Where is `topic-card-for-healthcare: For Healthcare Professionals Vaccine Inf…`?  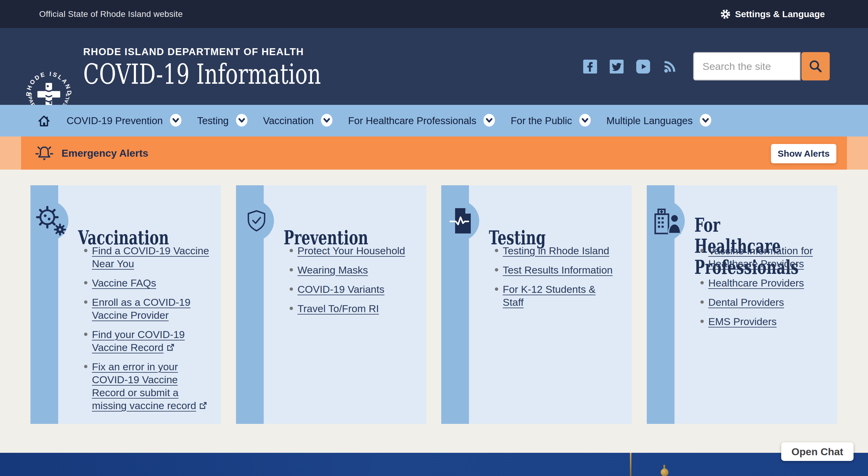 topic-card-for-healthcare: For Healthcare Professionals Vaccine Inf… is located at coordinates (742, 305).